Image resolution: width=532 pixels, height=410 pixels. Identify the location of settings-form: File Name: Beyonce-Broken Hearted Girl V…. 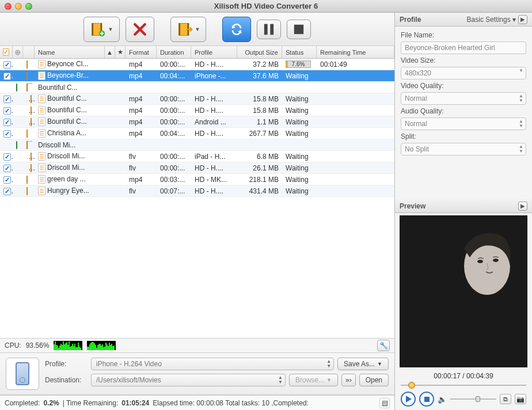
(463, 93).